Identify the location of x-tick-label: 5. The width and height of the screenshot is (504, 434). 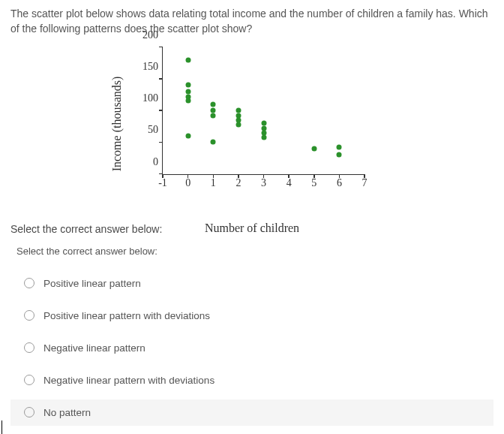
(314, 183).